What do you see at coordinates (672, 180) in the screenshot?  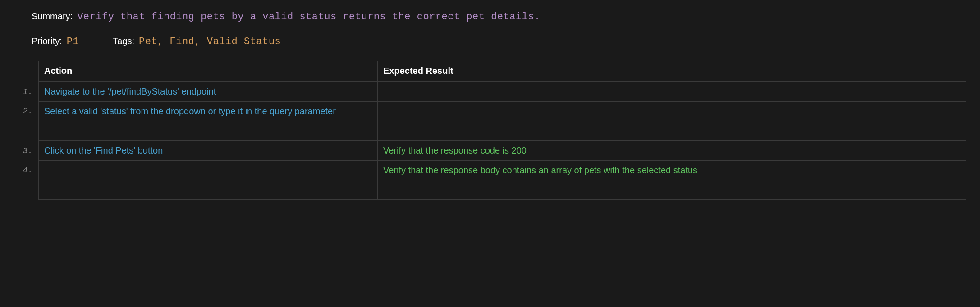 I see `expected-cell: Verify that the response body contains a…` at bounding box center [672, 180].